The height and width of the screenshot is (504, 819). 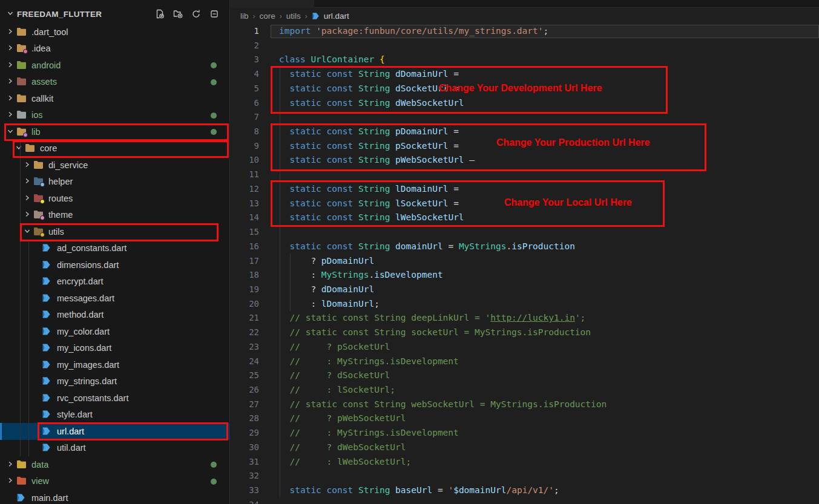 What do you see at coordinates (525, 491) in the screenshot?
I see `code-line: 33 static const String baseUrl = '$domai…` at bounding box center [525, 491].